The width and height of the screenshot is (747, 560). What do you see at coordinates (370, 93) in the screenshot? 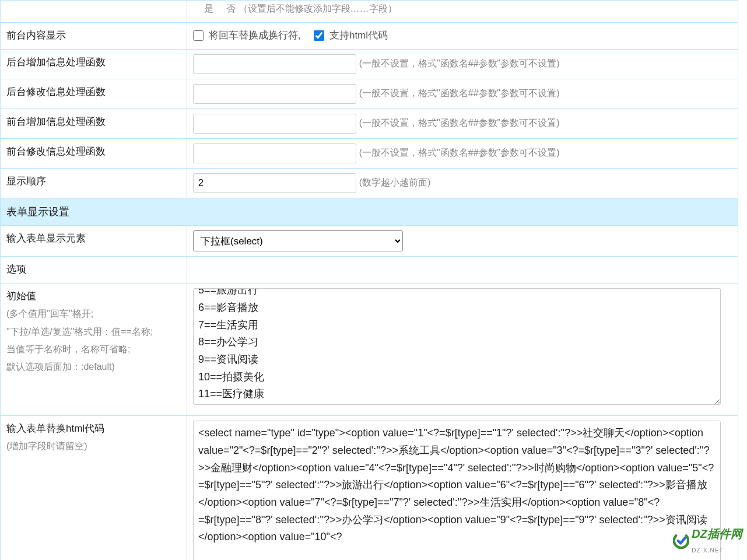
I see `row-backend-mod-fn: 后台修改信息处理函数 (一般不设置，格式"函数名##参数"参数可不设置)` at bounding box center [370, 93].